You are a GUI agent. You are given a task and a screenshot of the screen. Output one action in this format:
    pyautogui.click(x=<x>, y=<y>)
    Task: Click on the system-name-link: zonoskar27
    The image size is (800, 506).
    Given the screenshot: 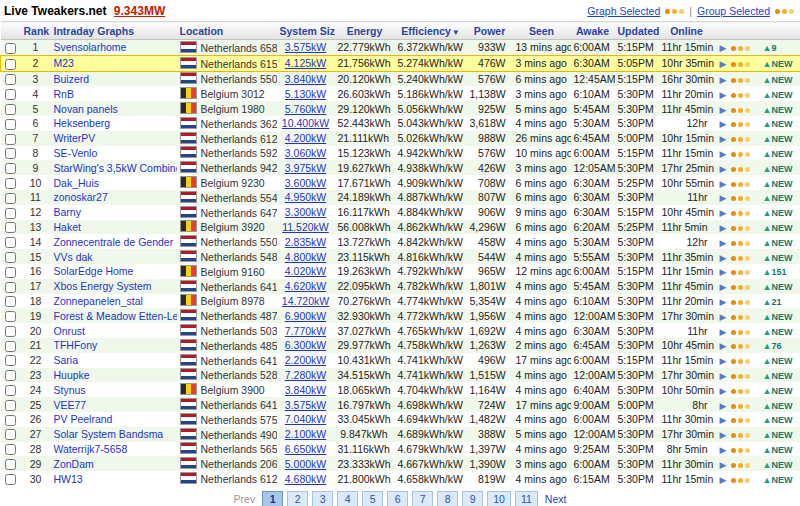 What is the action you would take?
    pyautogui.click(x=81, y=197)
    